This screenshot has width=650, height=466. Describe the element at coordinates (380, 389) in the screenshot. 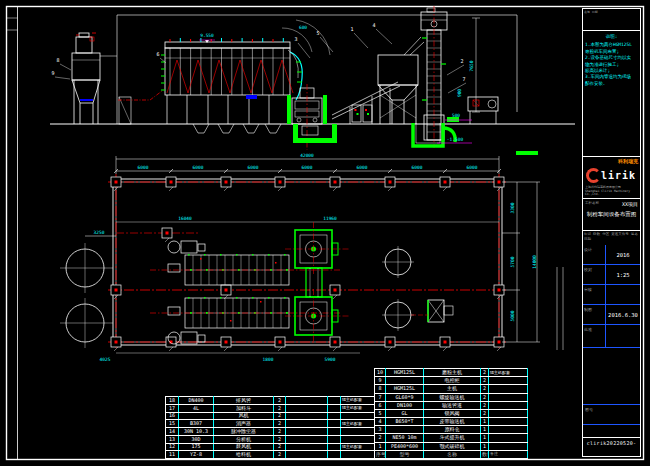

I see `bom-cell-no: 8` at that location.